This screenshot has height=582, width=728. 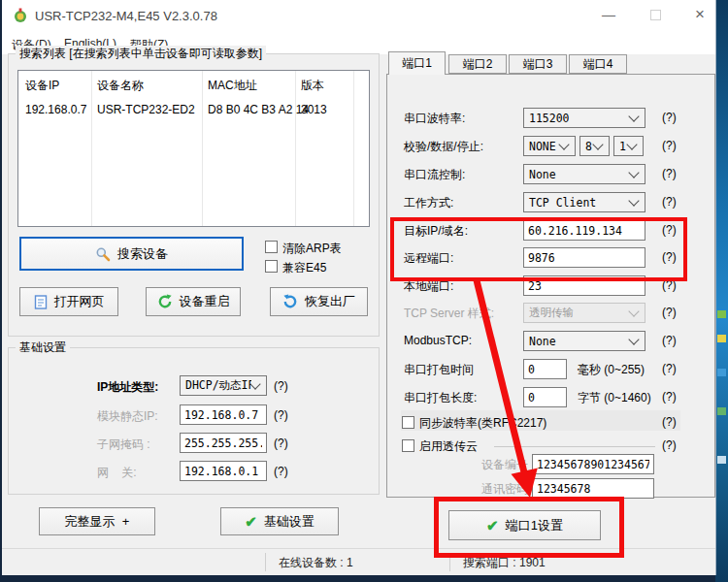 What do you see at coordinates (584, 341) in the screenshot?
I see `modbus-select: None` at bounding box center [584, 341].